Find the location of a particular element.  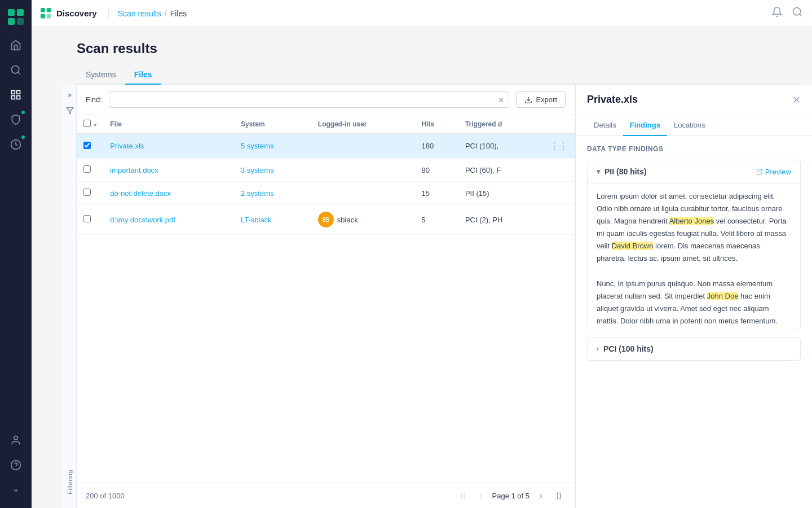

sidebar-item-expand: » is located at coordinates (16, 490).